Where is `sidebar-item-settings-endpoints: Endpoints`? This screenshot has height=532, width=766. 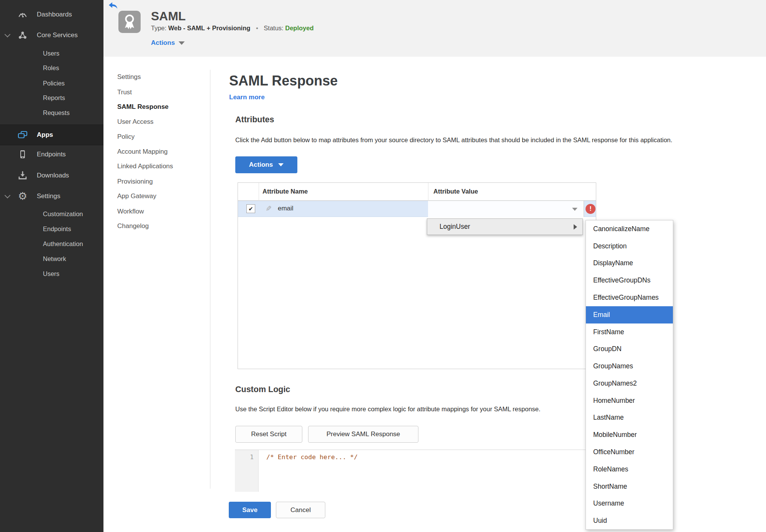
sidebar-item-settings-endpoints: Endpoints is located at coordinates (52, 229).